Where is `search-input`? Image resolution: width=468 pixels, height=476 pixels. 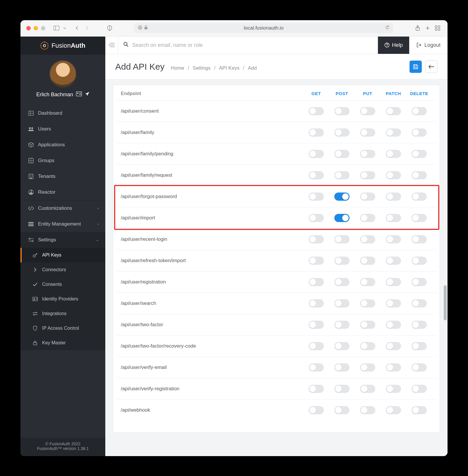
search-input is located at coordinates (252, 45).